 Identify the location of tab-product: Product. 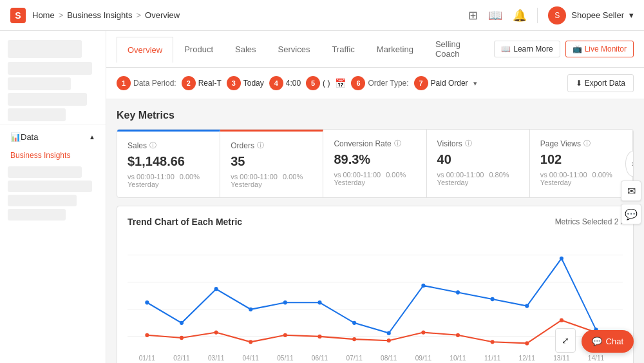
(198, 49).